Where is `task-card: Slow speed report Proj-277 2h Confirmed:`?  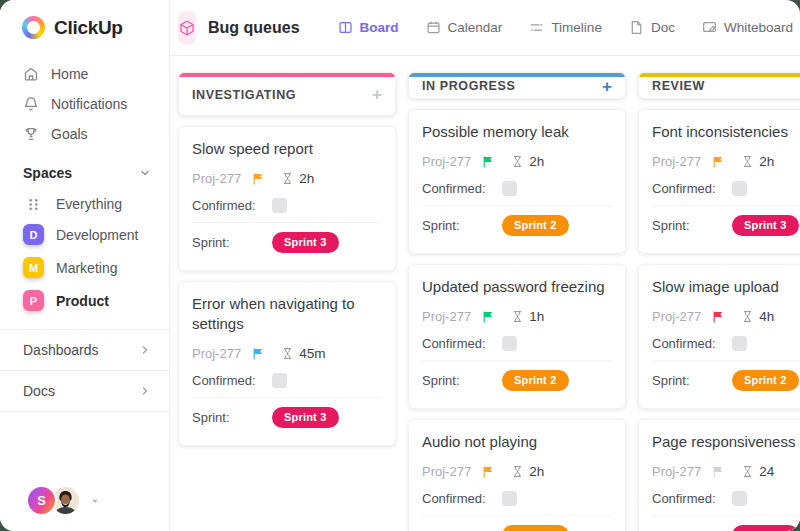 task-card: Slow speed report Proj-277 2h Confirmed: is located at coordinates (287, 198).